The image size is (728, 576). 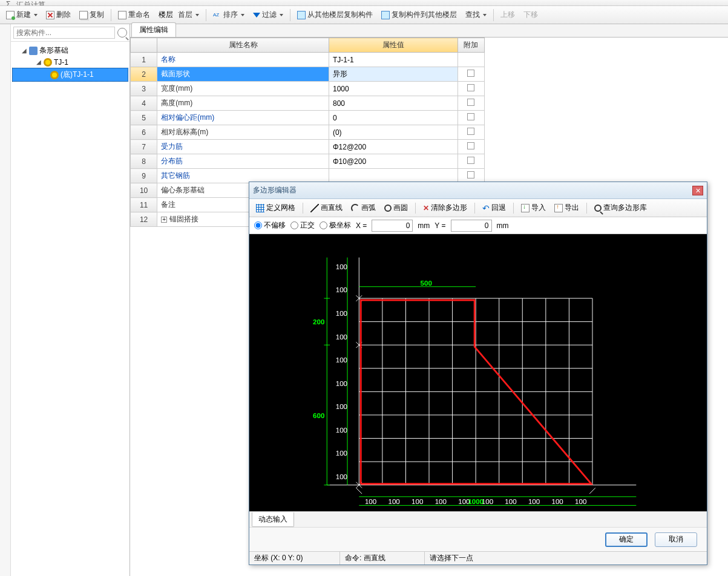 What do you see at coordinates (84, 15) in the screenshot?
I see `copy-icon` at bounding box center [84, 15].